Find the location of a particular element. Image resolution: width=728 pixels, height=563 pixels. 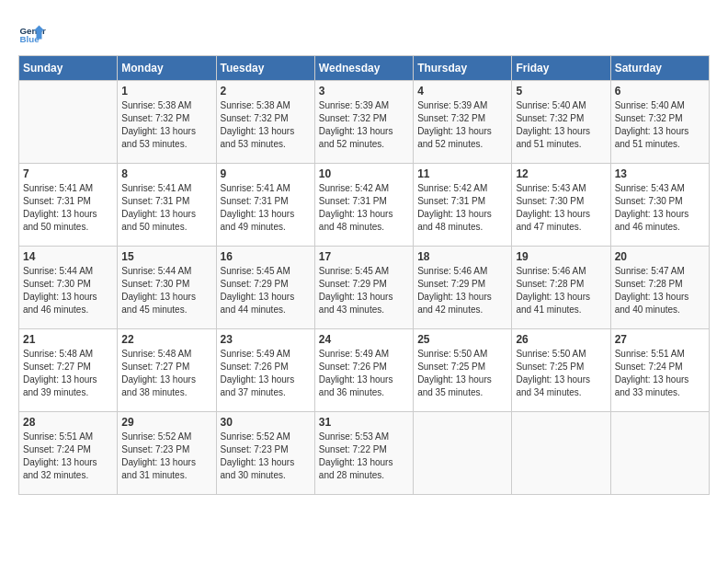

day-number: 24 is located at coordinates (364, 339).